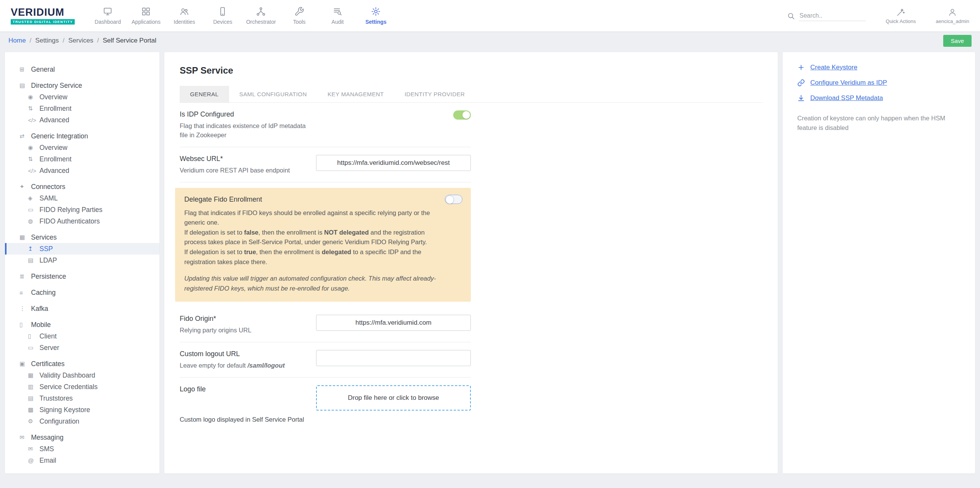 Image resolution: width=980 pixels, height=488 pixels. What do you see at coordinates (43, 16) in the screenshot?
I see `veridium-logo: VERIDIUM TRUSTED DIGITAL IDENTITY` at bounding box center [43, 16].